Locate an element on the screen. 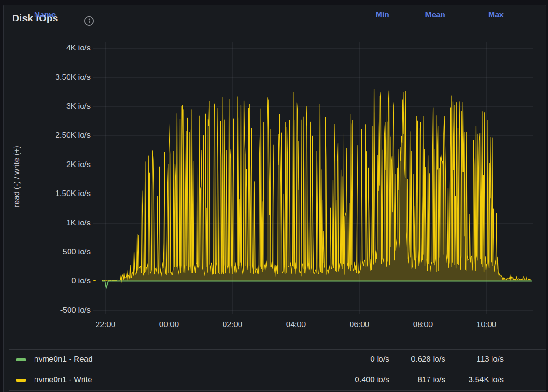  x-tick-label: 06:00 is located at coordinates (359, 325).